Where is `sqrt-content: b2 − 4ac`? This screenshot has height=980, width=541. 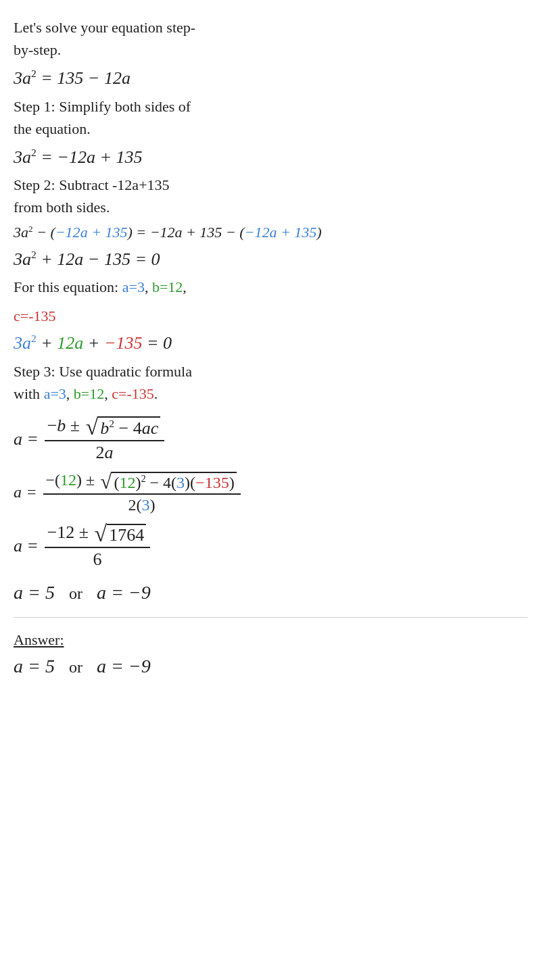 sqrt-content: b2 − 4ac is located at coordinates (129, 427).